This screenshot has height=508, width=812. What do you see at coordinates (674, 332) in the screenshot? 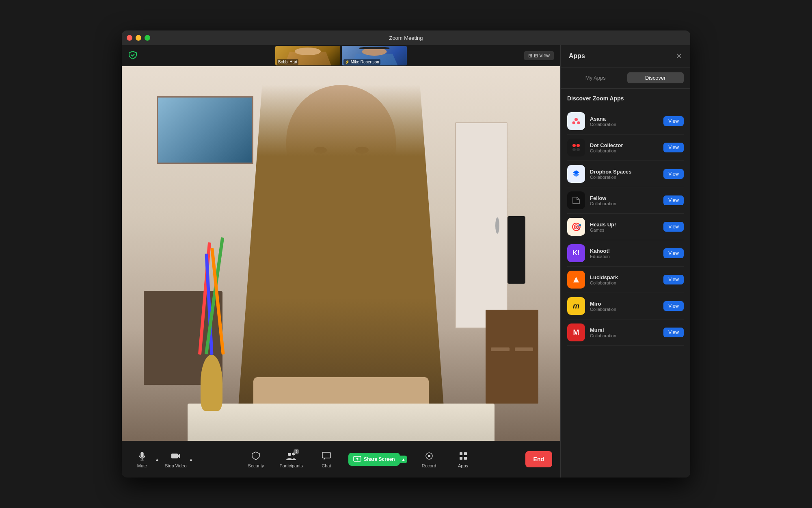
I see `view-app-button-mural: View` at bounding box center [674, 332].